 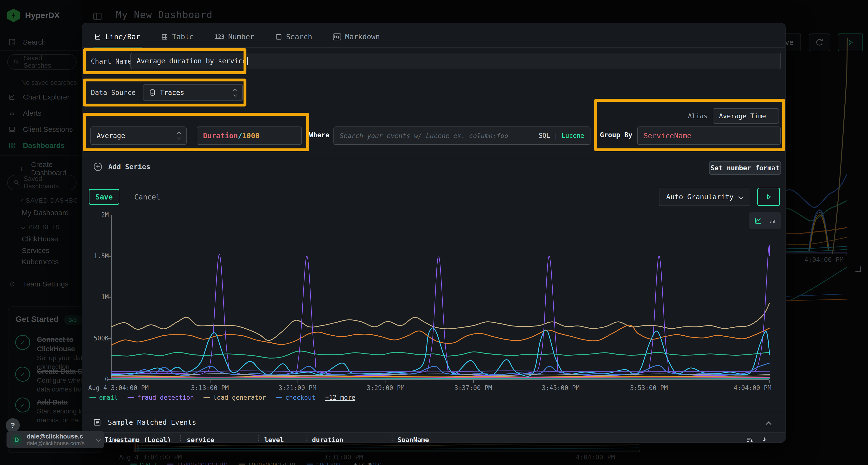 I want to click on num123-icon: 123, so click(x=219, y=37).